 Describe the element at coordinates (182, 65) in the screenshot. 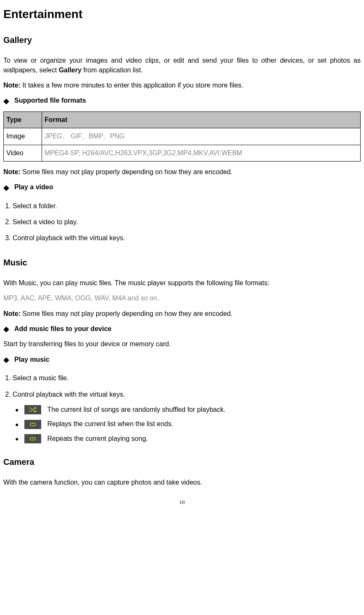

I see `text: To view or organize your images and vide…` at that location.